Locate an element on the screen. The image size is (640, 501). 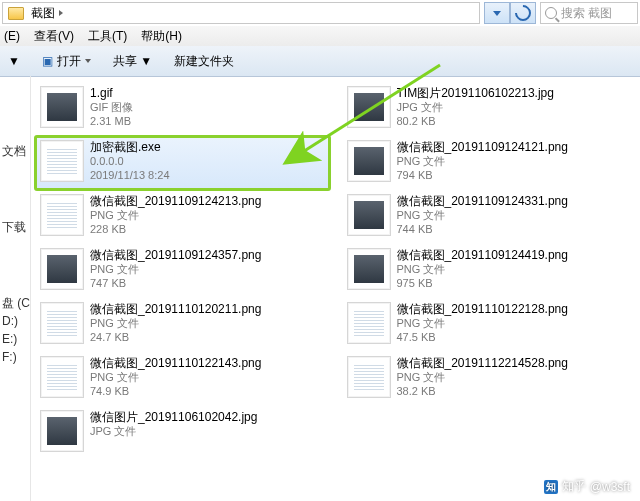
file-name: 微信截图_20191109124213.png is located at coordinates (208, 201).